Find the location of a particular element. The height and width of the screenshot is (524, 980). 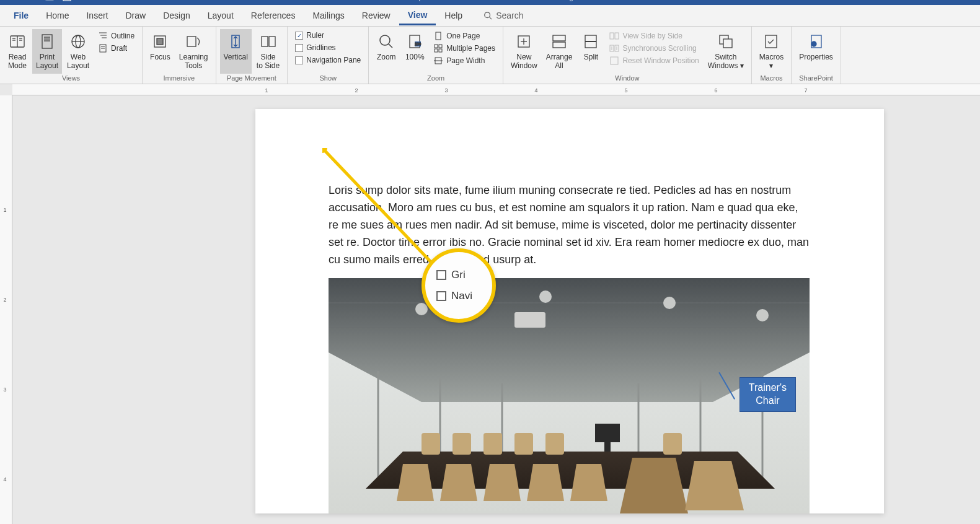

sync-scroll-icon is located at coordinates (614, 48).